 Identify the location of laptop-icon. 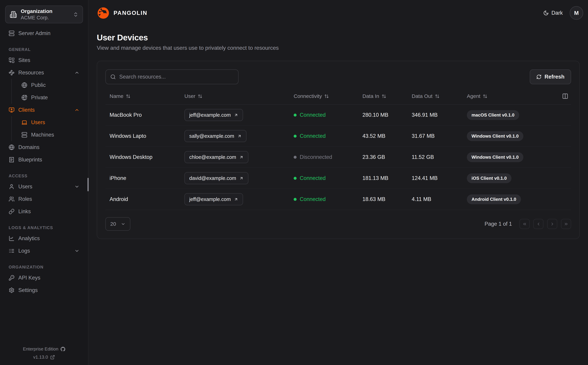
(24, 122).